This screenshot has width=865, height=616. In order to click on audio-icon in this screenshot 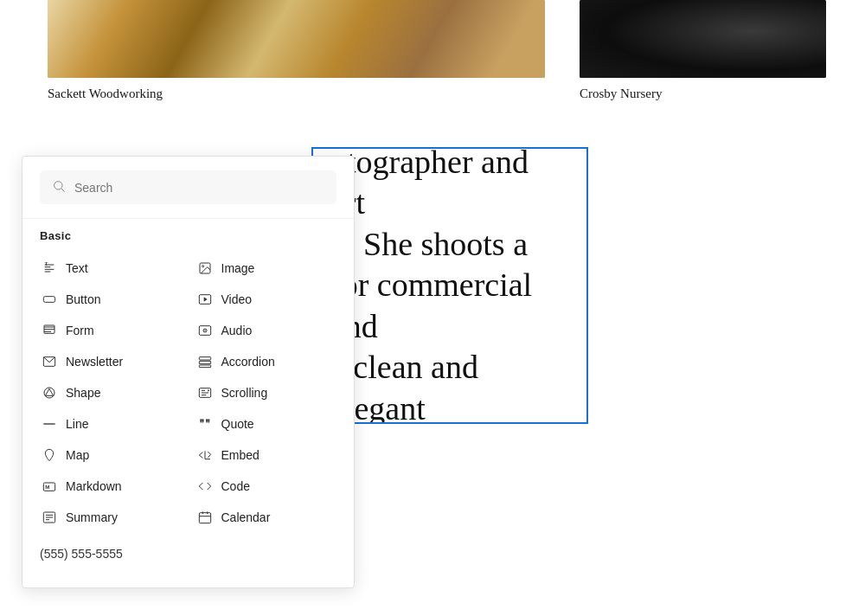, I will do `click(205, 330)`.